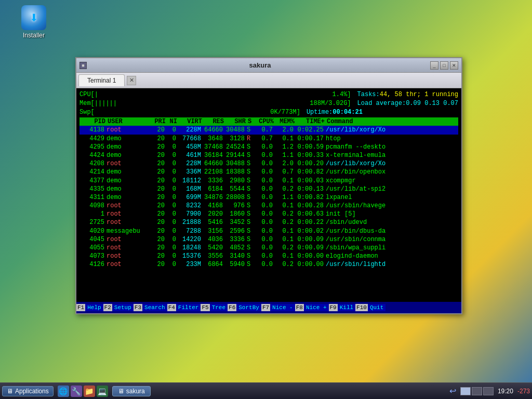 The height and width of the screenshot is (399, 532). What do you see at coordinates (454, 65) in the screenshot?
I see `close-button: ✕` at bounding box center [454, 65].